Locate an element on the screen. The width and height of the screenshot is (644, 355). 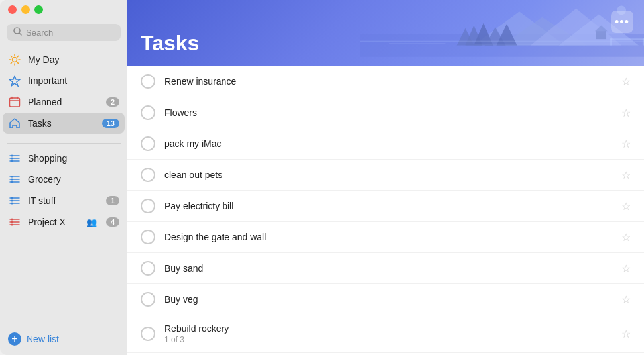
task-name-8: Buy veg is located at coordinates (389, 299).